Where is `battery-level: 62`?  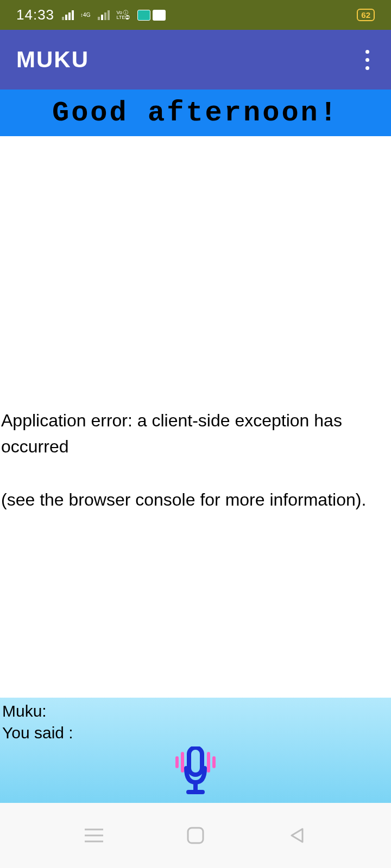
battery-level: 62 is located at coordinates (366, 15).